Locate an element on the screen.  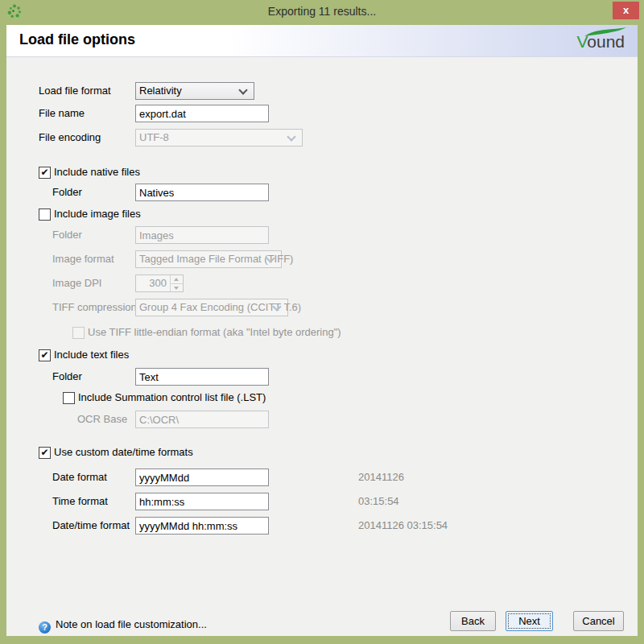
logo-swoosh-icon is located at coordinates (605, 32).